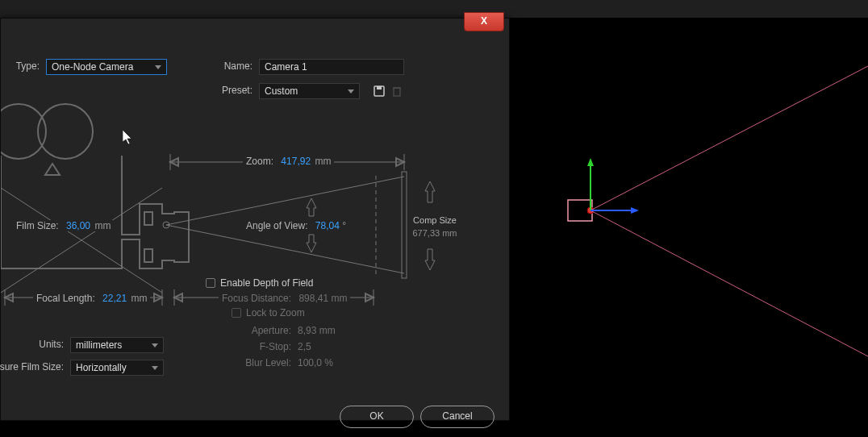 This screenshot has height=437, width=868. I want to click on focal-length-unit: mm, so click(139, 298).